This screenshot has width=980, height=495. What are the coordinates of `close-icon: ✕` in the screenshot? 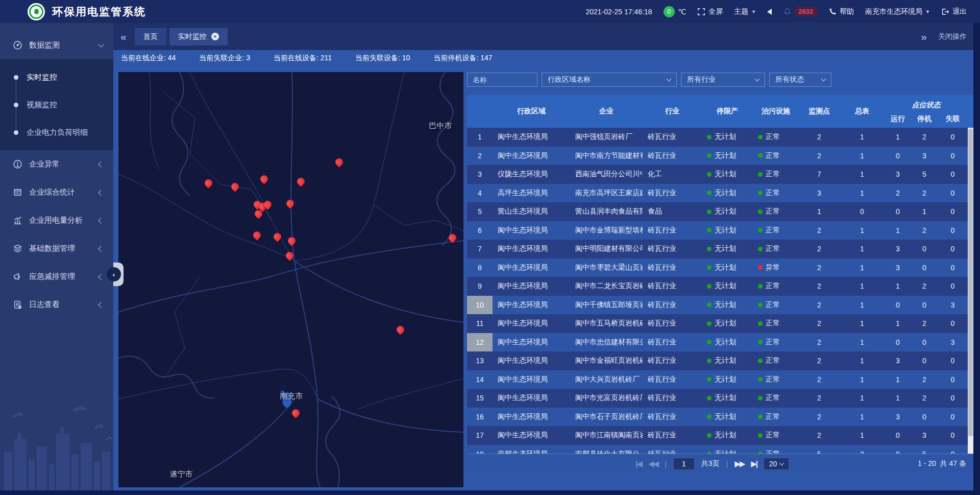 It's located at (215, 37).